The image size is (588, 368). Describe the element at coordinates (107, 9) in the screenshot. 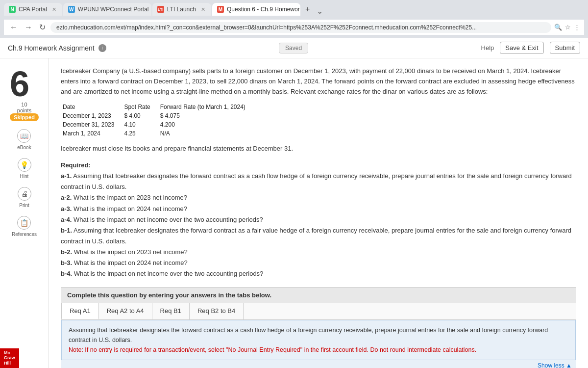

I see `tab-wpunj: W WPUNJ WPConnect Portal ✕` at that location.